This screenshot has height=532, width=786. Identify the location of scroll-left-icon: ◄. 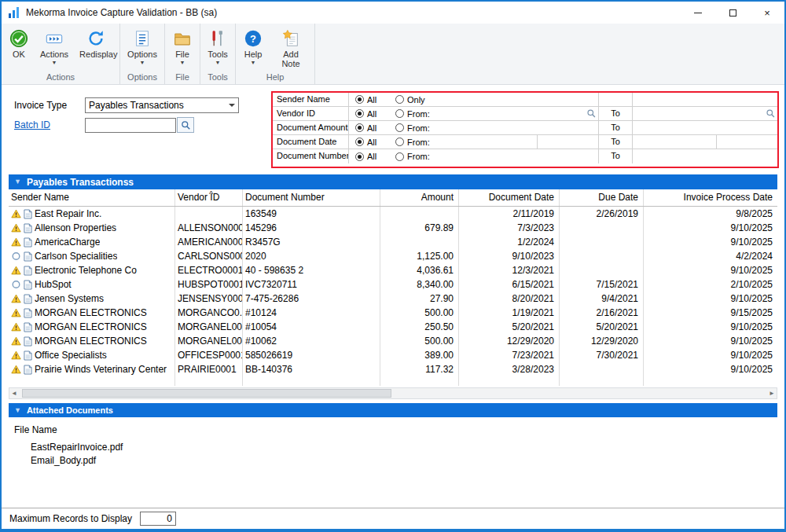
(14, 394).